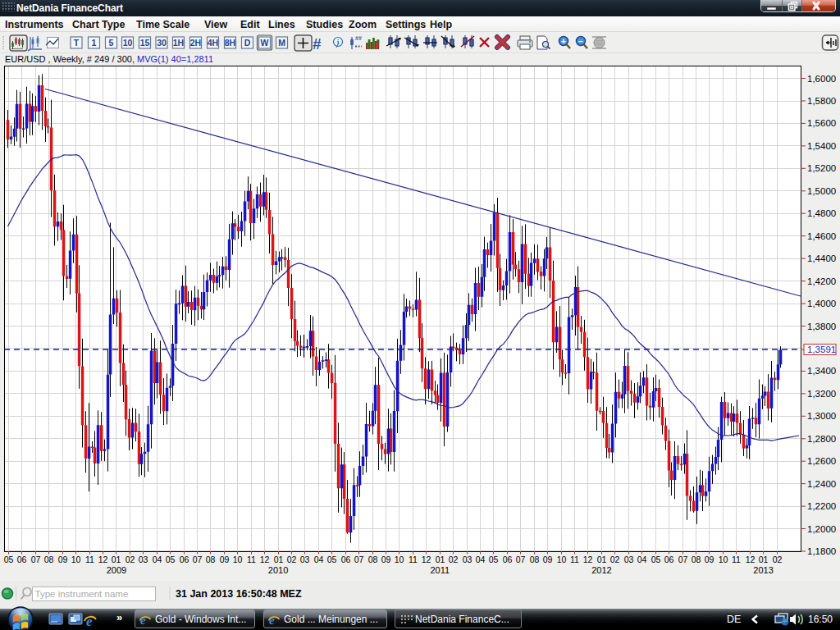 Image resolution: width=840 pixels, height=630 pixels. I want to click on svg-text: 2013, so click(763, 570).